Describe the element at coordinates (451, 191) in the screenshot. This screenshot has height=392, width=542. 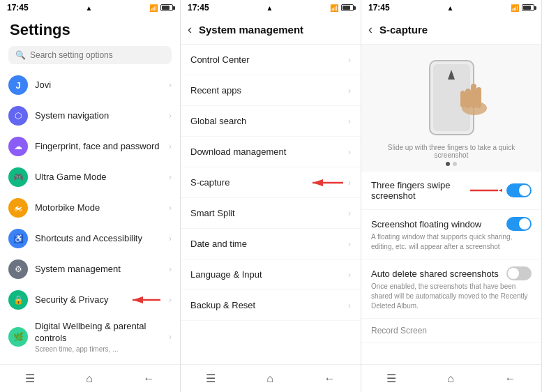
I see `option-three-fingers: Three fingers swipe screenshot` at that location.